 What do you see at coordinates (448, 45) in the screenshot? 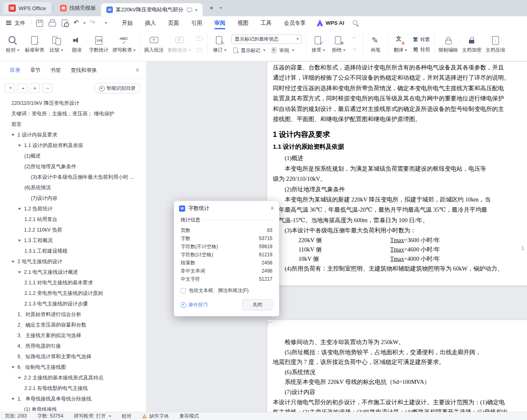
I see `restrict-editing-button: 限制编辑` at bounding box center [448, 45].